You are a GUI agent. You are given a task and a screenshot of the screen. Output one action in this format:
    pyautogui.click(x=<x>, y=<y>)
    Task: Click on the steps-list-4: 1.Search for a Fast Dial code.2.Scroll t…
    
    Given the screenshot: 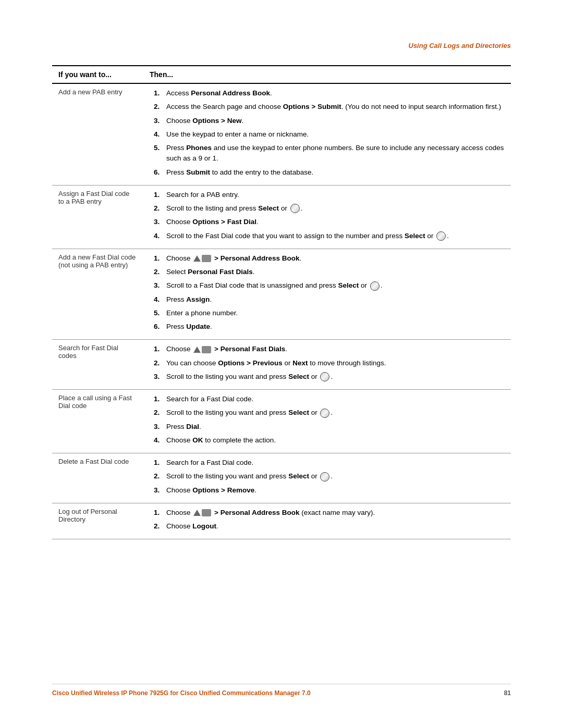 What is the action you would take?
    pyautogui.click(x=329, y=420)
    